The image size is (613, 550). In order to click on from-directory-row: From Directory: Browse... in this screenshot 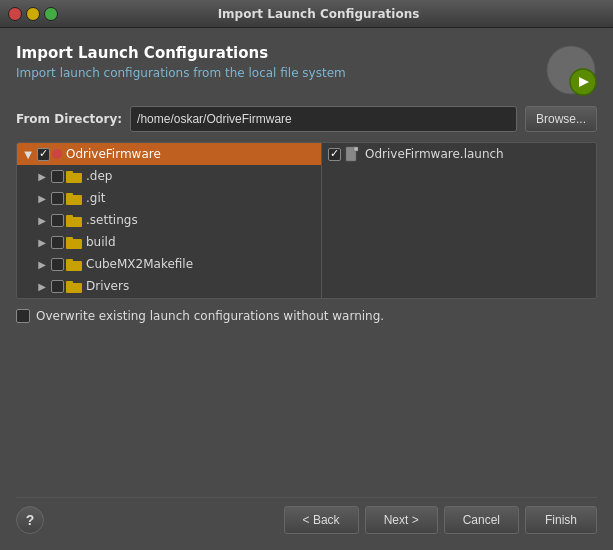, I will do `click(306, 119)`.